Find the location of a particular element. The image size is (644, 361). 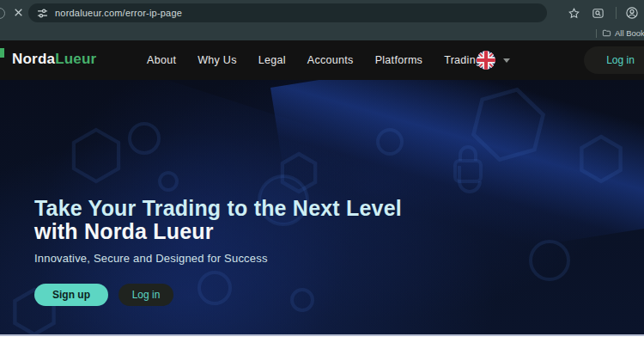

address-bar: nordalueur.com/error-ip-page is located at coordinates (288, 13).